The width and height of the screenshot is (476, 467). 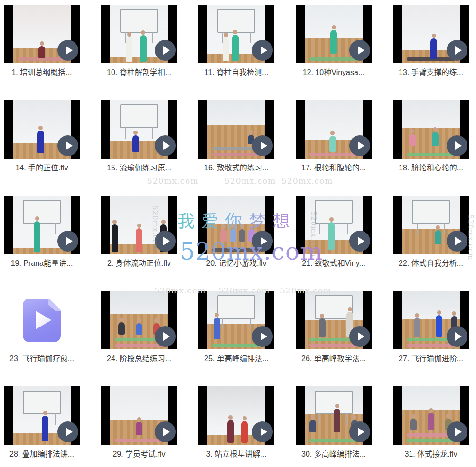 I want to click on video-item: 22. 体式自我分析..., so click(x=431, y=236).